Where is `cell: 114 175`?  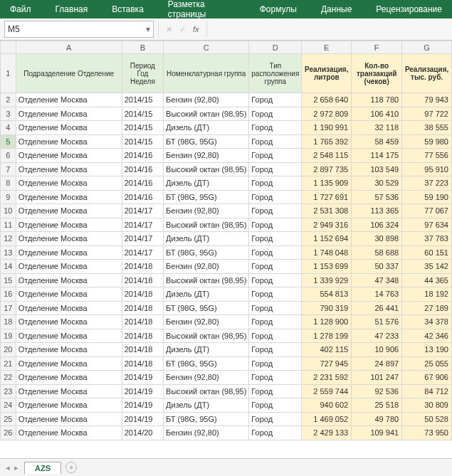
cell: 114 175 is located at coordinates (377, 156).